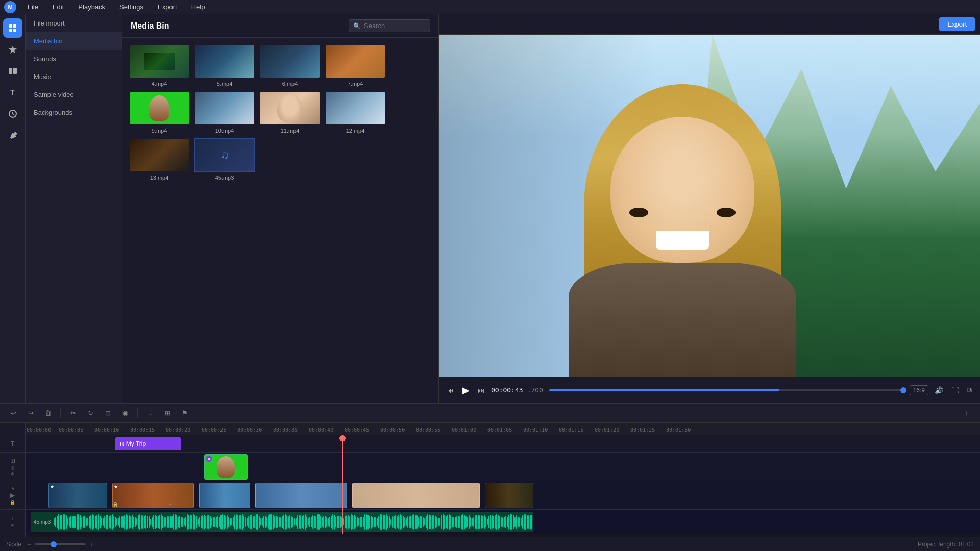  What do you see at coordinates (78, 495) in the screenshot?
I see `track-clip-1: ★` at bounding box center [78, 495].